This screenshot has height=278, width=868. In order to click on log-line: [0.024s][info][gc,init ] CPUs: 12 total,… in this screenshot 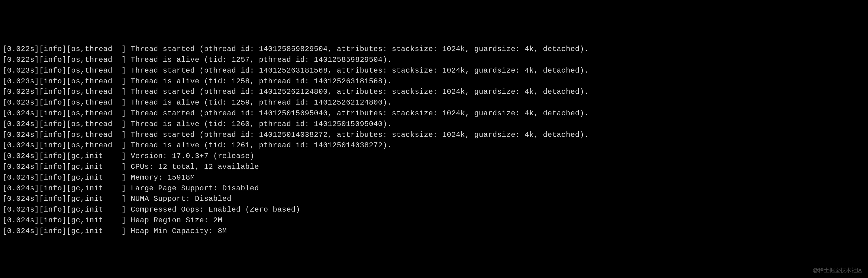, I will do `click(434, 167)`.